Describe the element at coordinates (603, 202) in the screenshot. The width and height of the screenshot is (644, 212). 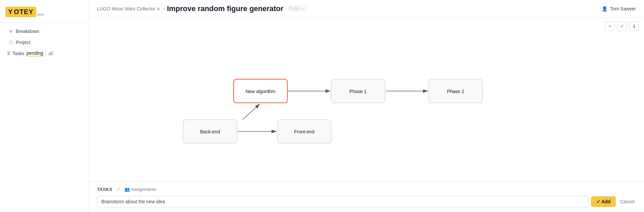
I see `add-task-label: ✓ Add` at that location.